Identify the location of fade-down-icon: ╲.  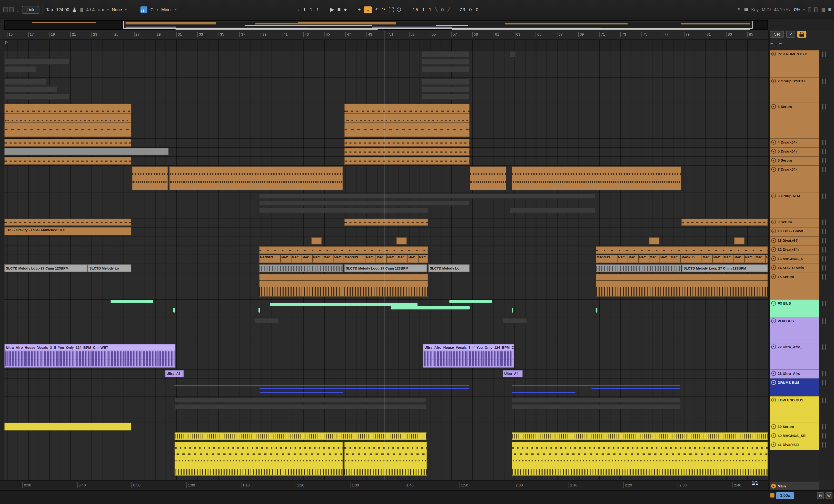
(436, 9).